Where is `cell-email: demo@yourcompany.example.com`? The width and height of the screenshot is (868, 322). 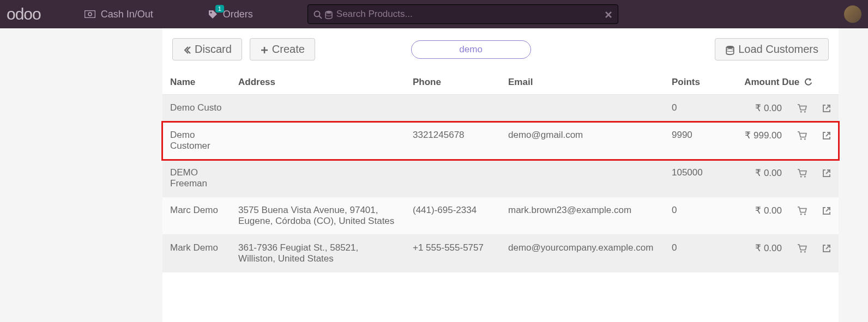 cell-email: demo@yourcompany.example.com is located at coordinates (582, 254).